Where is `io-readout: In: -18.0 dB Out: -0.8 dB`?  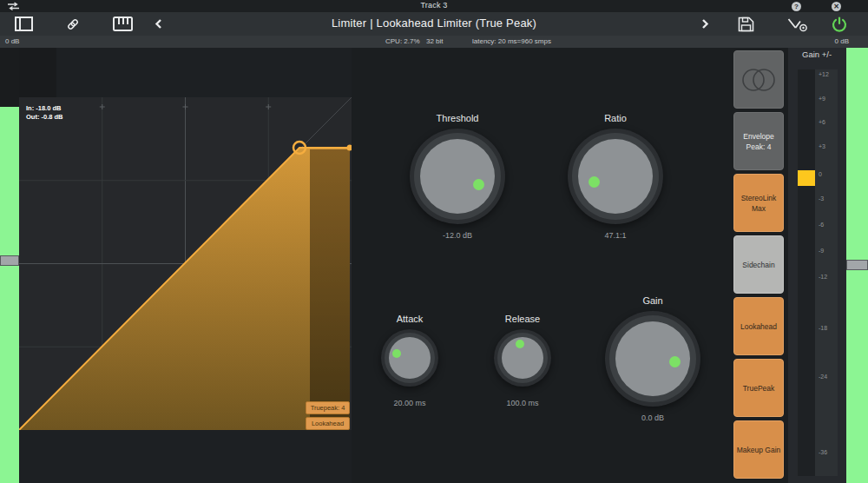
io-readout: In: -18.0 dB Out: -0.8 dB is located at coordinates (45, 113).